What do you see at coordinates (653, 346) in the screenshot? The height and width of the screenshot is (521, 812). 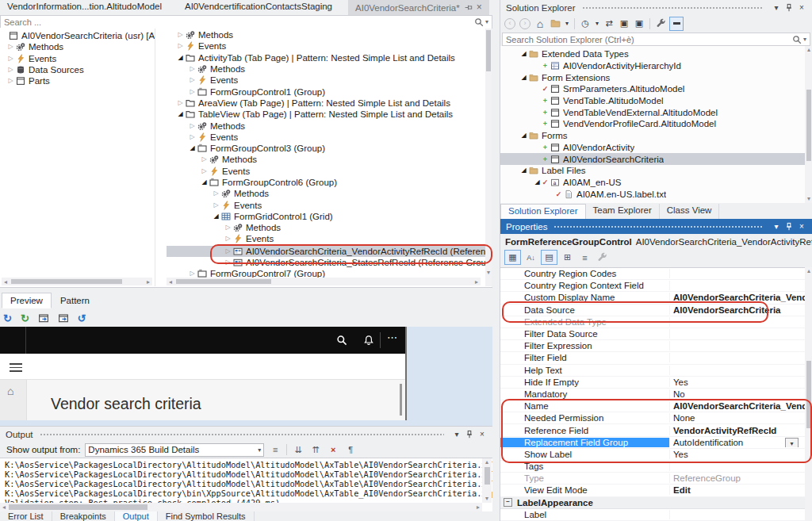 I see `property-row: Filter Expression` at bounding box center [653, 346].